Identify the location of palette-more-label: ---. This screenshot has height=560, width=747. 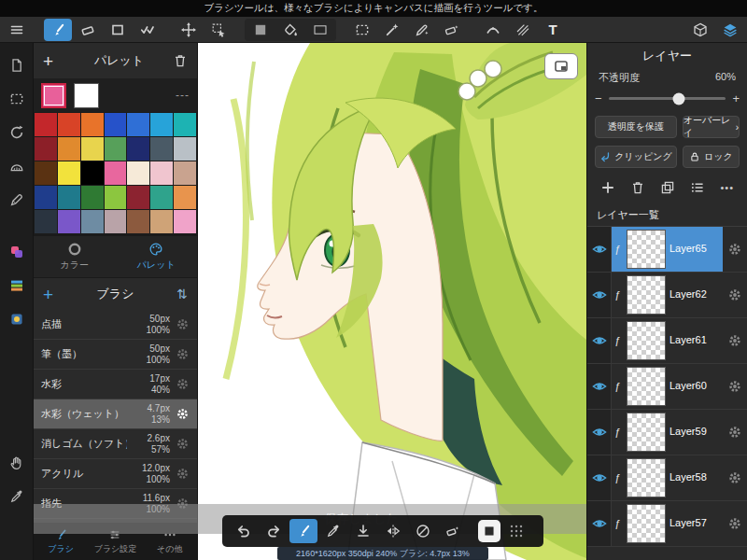
(183, 95).